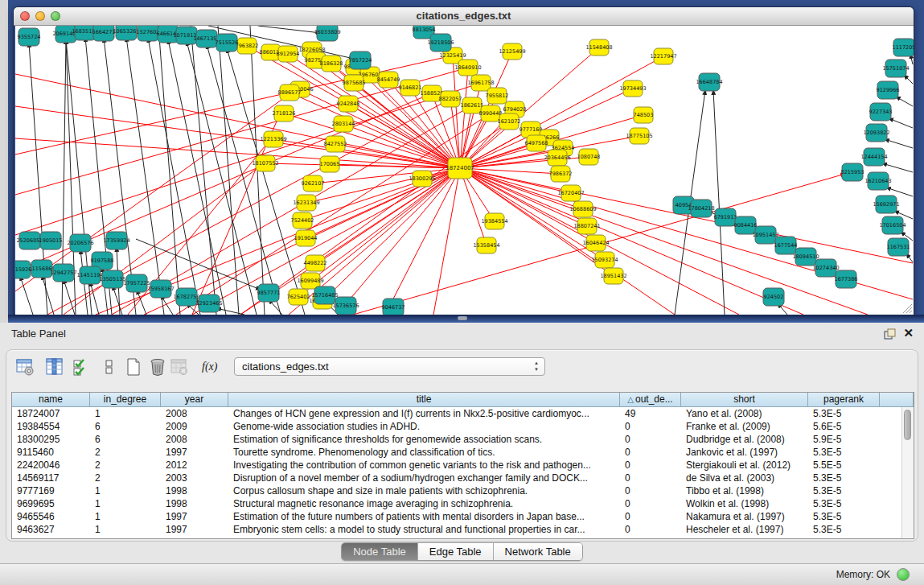 This screenshot has height=585, width=924. Describe the element at coordinates (133, 367) in the screenshot. I see `new-table-icon` at that location.